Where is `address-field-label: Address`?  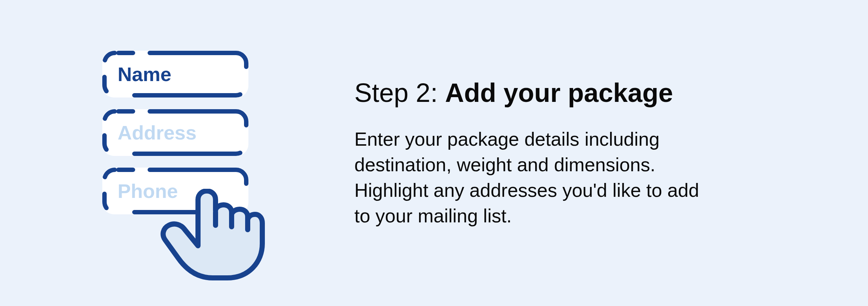 address-field-label: Address is located at coordinates (157, 133).